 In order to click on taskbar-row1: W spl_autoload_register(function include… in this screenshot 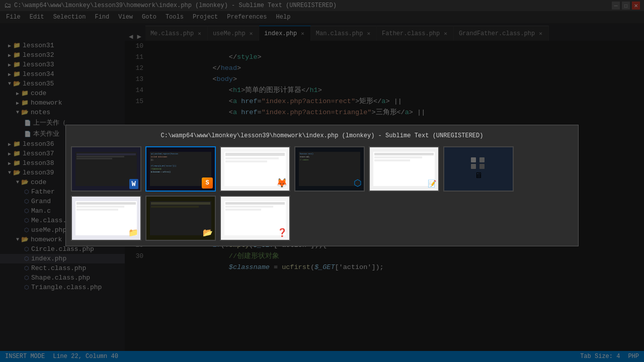, I will do `click(322, 169)`.